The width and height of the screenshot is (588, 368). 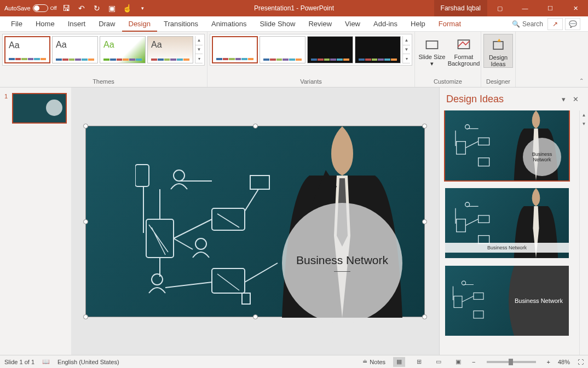 What do you see at coordinates (54, 8) in the screenshot?
I see `autosave-state: Off` at bounding box center [54, 8].